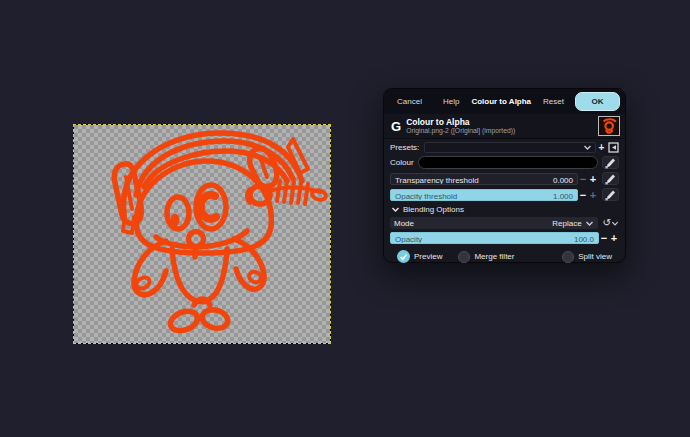 Image resolution: width=690 pixels, height=437 pixels. What do you see at coordinates (504, 126) in the screenshot?
I see `filter-header: G Colour to Alpha Original.png-2 ([Origi…` at bounding box center [504, 126].